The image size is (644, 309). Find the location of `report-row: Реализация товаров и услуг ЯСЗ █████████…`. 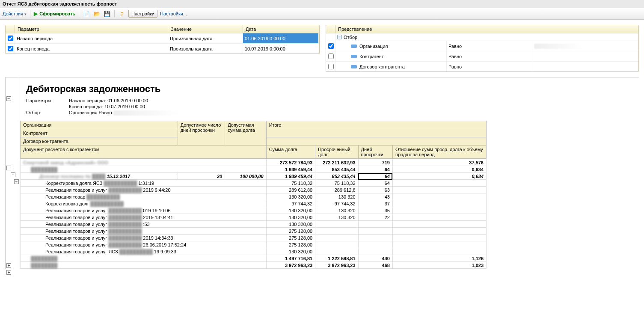

report-row: Реализация товаров и услуг ЯСЗ █████████… is located at coordinates (253, 252).